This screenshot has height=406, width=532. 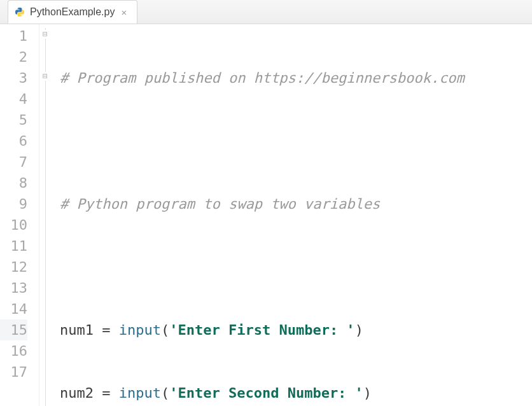 I want to click on line-number: 15, so click(x=14, y=330).